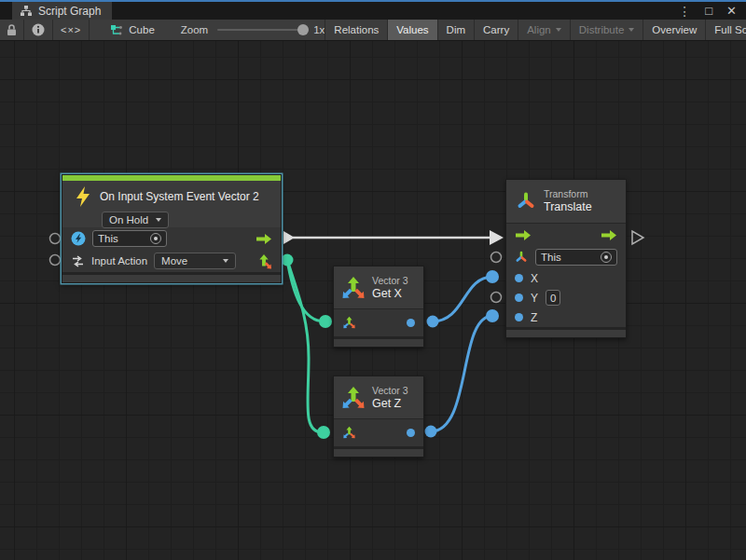 This screenshot has height=560, width=746. I want to click on node-vector3-get-x: Vector 3 Get X, so click(379, 307).